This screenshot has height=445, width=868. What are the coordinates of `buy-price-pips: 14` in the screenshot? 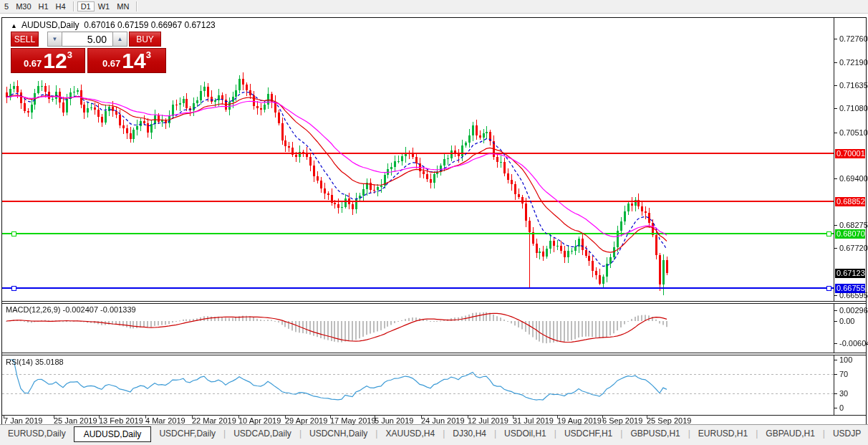 It's located at (133, 61).